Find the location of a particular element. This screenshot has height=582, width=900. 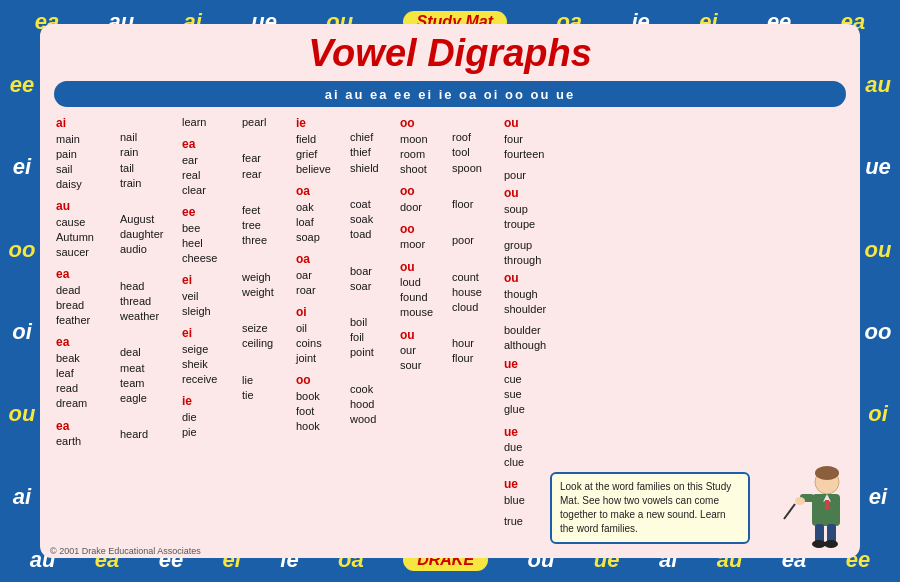

word: saucer is located at coordinates (83, 252).